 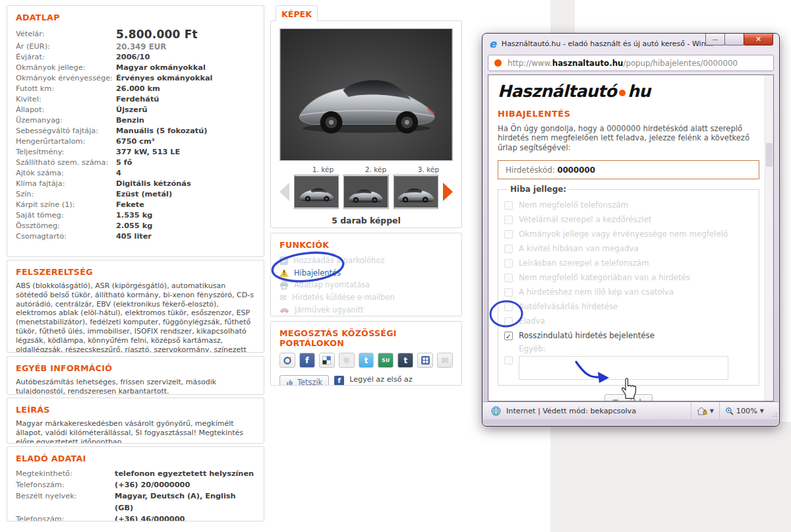 What do you see at coordinates (366, 380) in the screenshot?
I see `facebook-like-row: Tetszik f Legyél az első az ismerőseid k…` at bounding box center [366, 380].